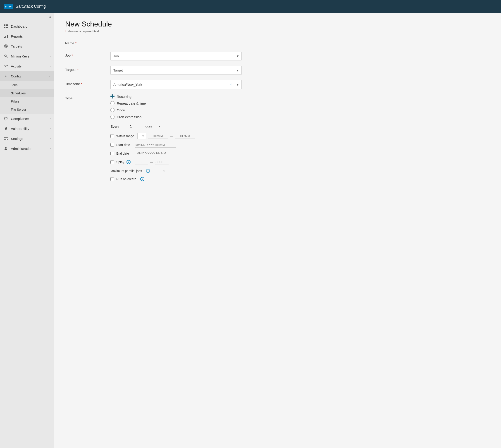 The image size is (501, 448). Describe the element at coordinates (141, 162) in the screenshot. I see `splay-from-input` at that location.